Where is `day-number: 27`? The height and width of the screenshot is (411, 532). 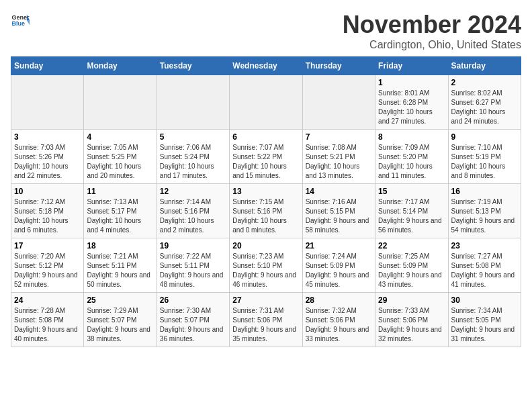
day-number: 27 is located at coordinates (266, 300).